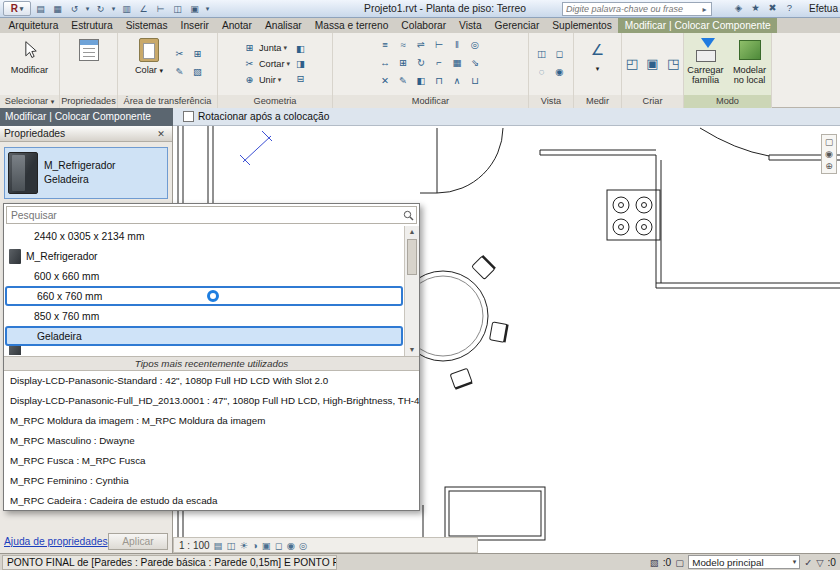 Image resolution: width=840 pixels, height=570 pixels. I want to click on communication-center-icon: ◈, so click(738, 8).